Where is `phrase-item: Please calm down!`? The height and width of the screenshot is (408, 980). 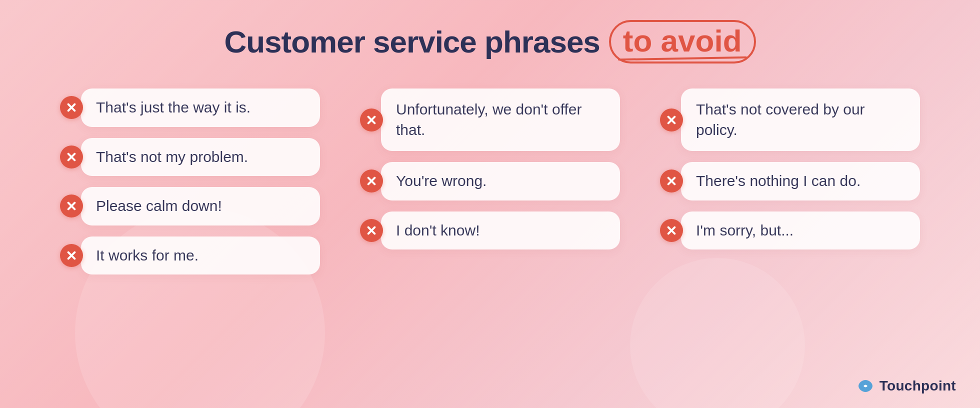 phrase-item: Please calm down! is located at coordinates (190, 206).